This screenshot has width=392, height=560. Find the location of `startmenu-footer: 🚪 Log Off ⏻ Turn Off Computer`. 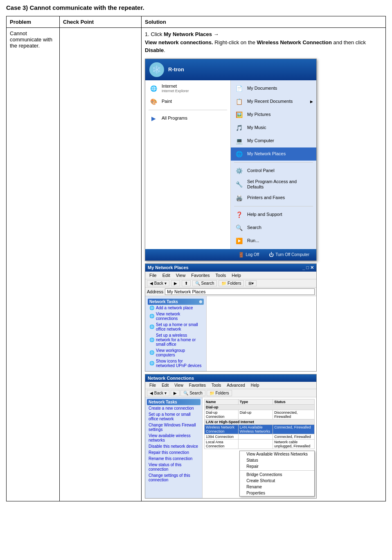

startmenu-footer: 🚪 Log Off ⏻ Turn Off Computer is located at coordinates (231, 255).